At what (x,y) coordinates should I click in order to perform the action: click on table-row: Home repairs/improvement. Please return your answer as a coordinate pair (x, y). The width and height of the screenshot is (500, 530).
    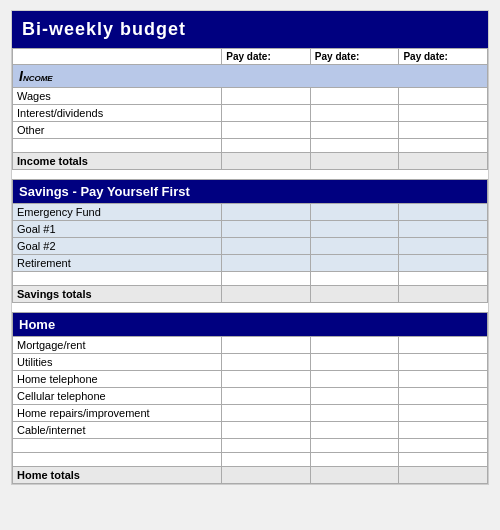
    Looking at the image, I should click on (250, 414).